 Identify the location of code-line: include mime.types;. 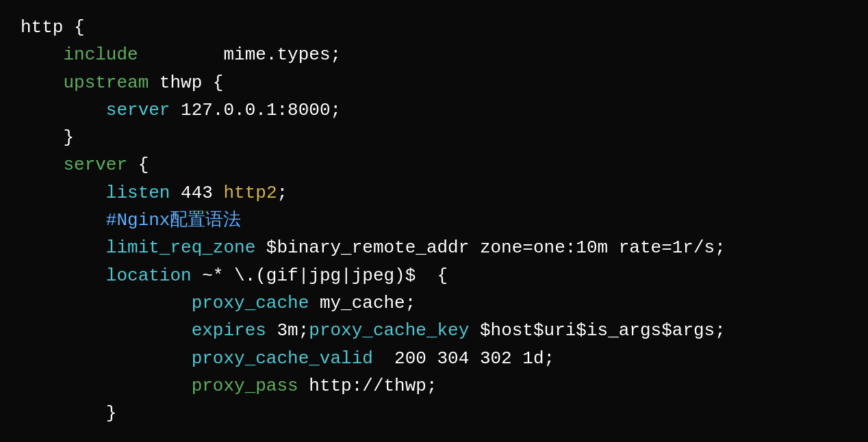
(434, 55).